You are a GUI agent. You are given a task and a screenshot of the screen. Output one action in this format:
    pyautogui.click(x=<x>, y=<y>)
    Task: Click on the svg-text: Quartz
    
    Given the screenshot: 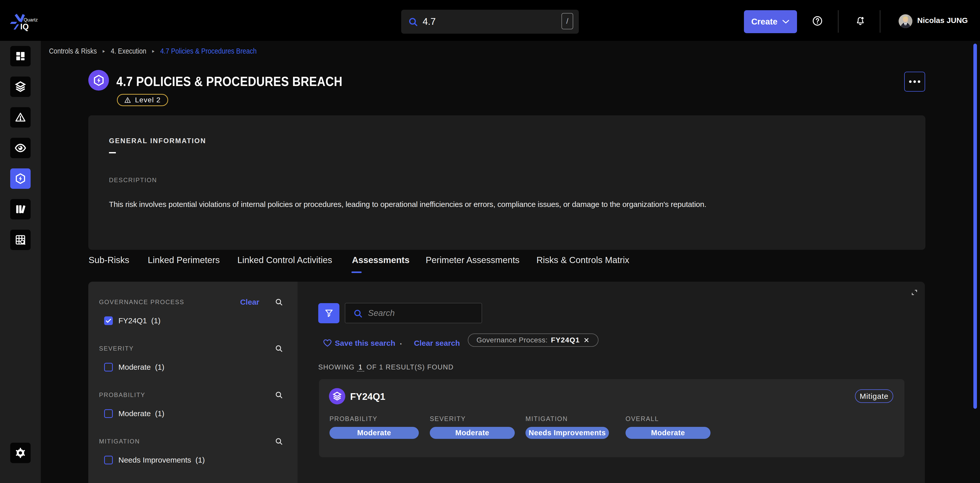 What is the action you would take?
    pyautogui.click(x=31, y=20)
    